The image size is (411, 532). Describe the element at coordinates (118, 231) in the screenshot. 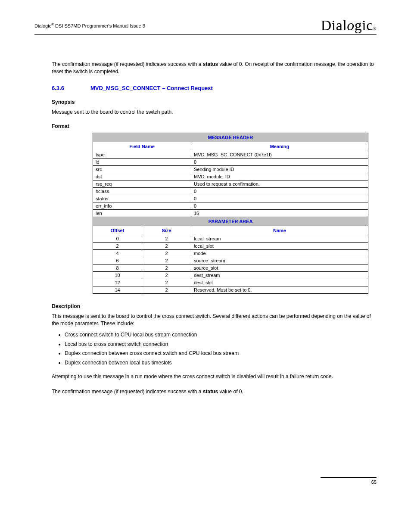

I see `col-offset: Offset` at that location.